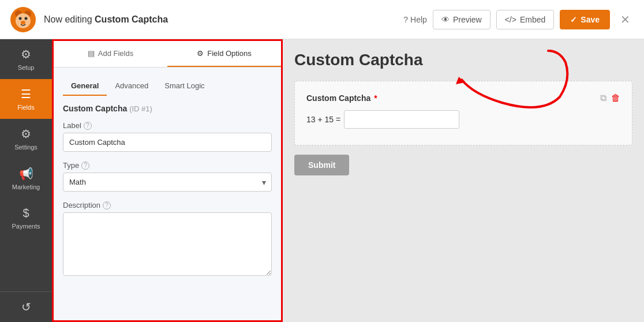 This screenshot has width=644, height=322. Describe the element at coordinates (167, 239) in the screenshot. I see `description-group: Description ?` at that location.